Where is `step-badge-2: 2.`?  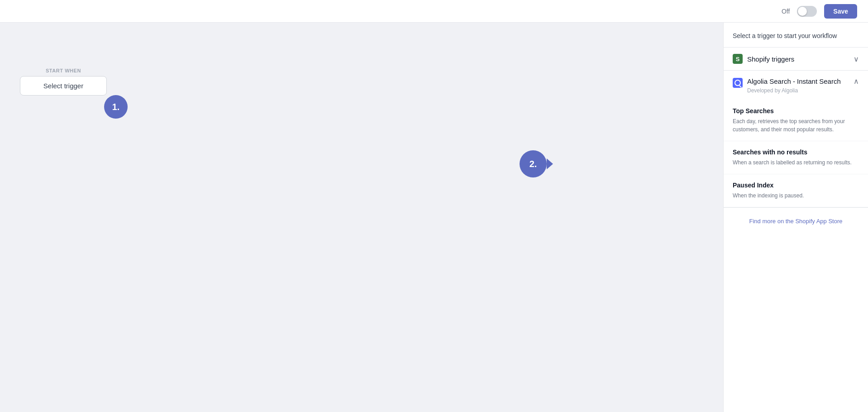
step-badge-2: 2. is located at coordinates (533, 164).